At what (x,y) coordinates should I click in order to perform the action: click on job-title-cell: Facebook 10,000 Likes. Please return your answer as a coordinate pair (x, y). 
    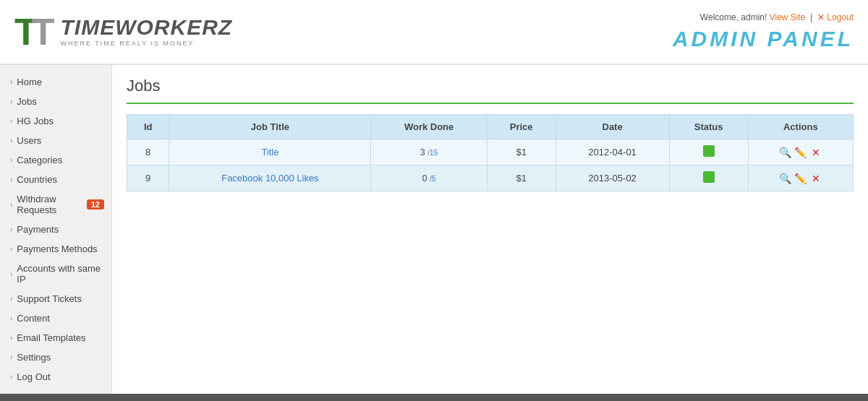
    Looking at the image, I should click on (271, 178).